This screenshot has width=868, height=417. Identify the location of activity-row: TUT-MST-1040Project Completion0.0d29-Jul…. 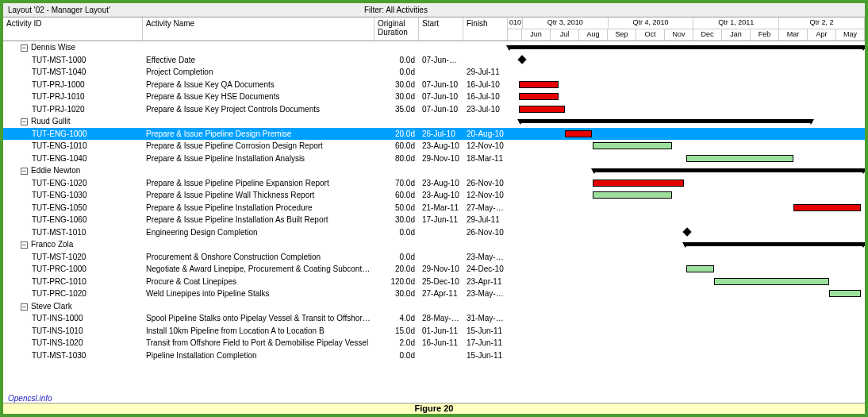
(434, 72).